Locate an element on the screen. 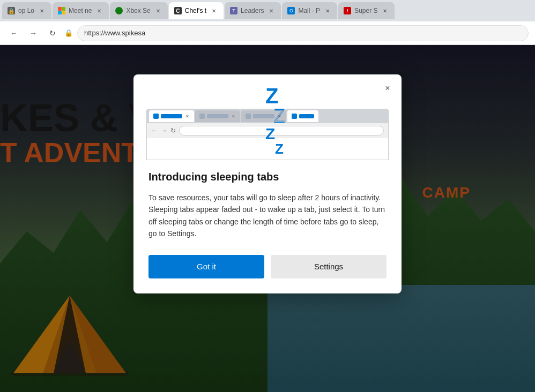 The width and height of the screenshot is (535, 392). z-letter-1: Z is located at coordinates (276, 96).